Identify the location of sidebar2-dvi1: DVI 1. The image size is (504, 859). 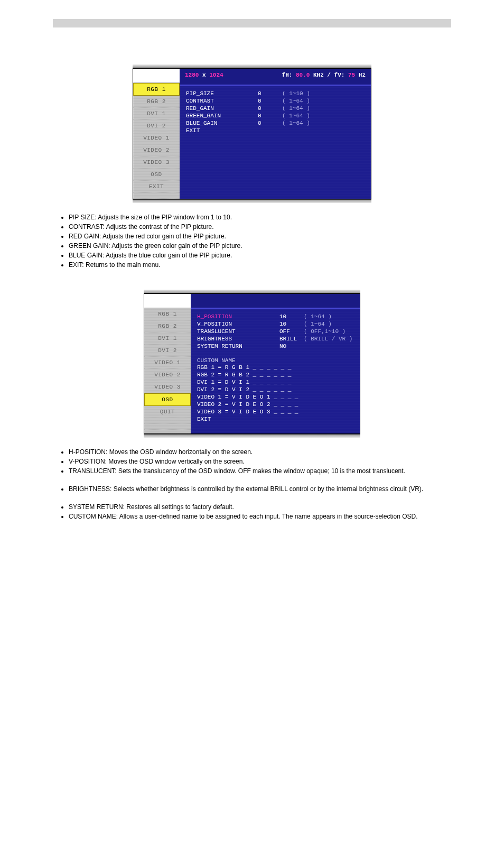
(167, 338).